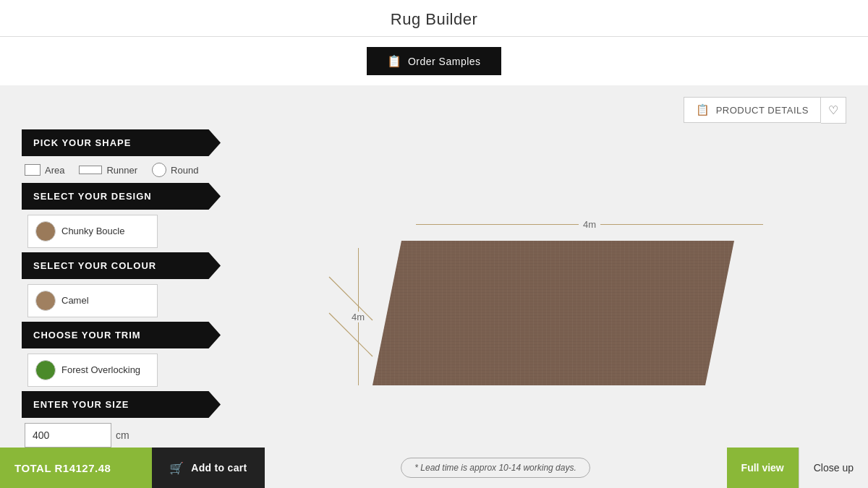 Image resolution: width=868 pixels, height=488 pixels. Describe the element at coordinates (762, 110) in the screenshot. I see `product-details-label: PRODUCT DETAILS` at that location.